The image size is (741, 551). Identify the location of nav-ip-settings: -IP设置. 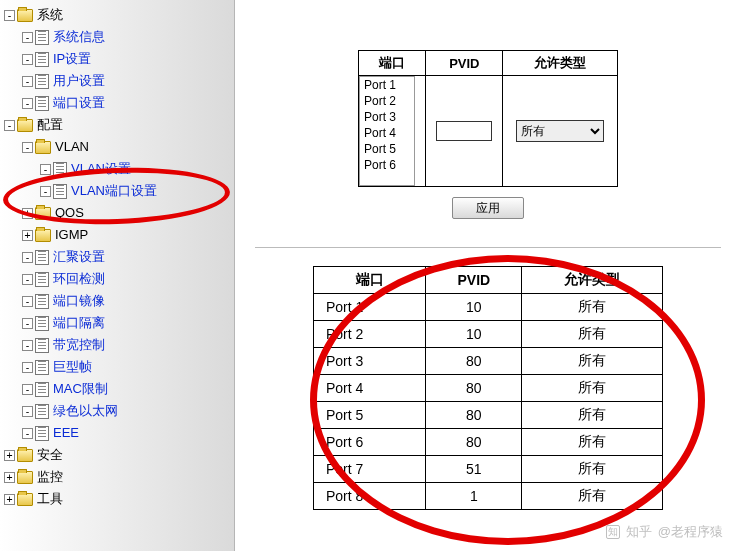
(117, 59).